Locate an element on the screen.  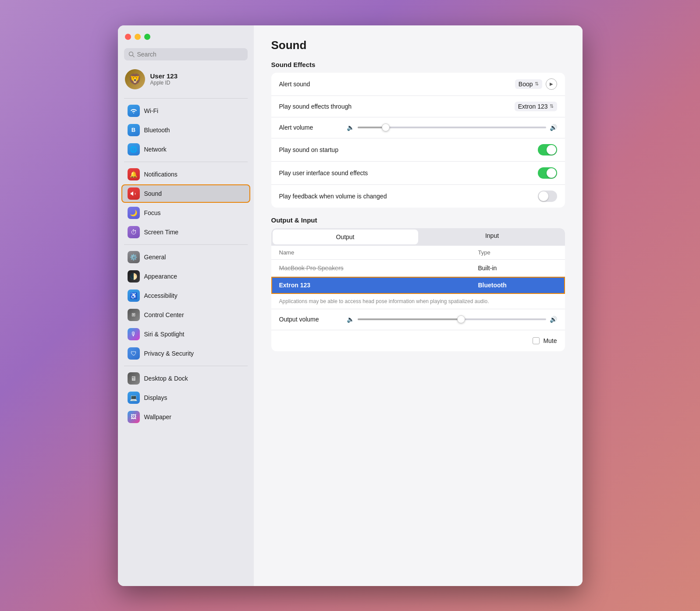
play-startup-label: Play sound on startup is located at coordinates (309, 150).